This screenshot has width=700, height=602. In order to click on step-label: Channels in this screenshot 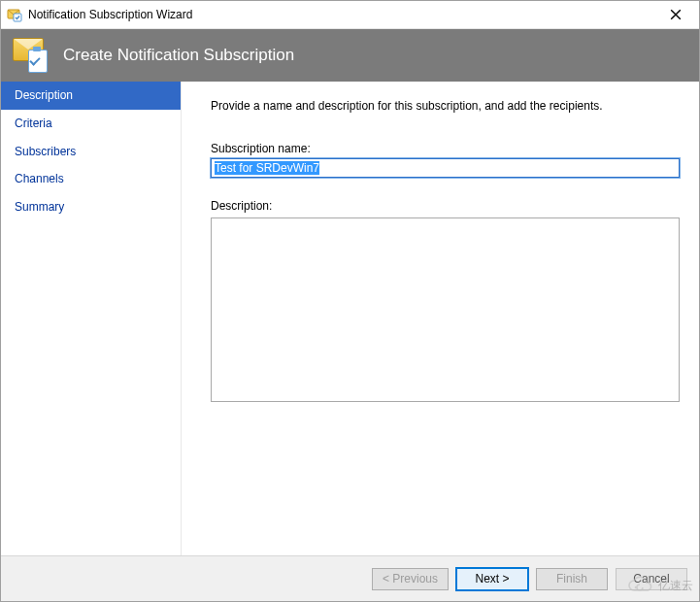, I will do `click(39, 179)`.